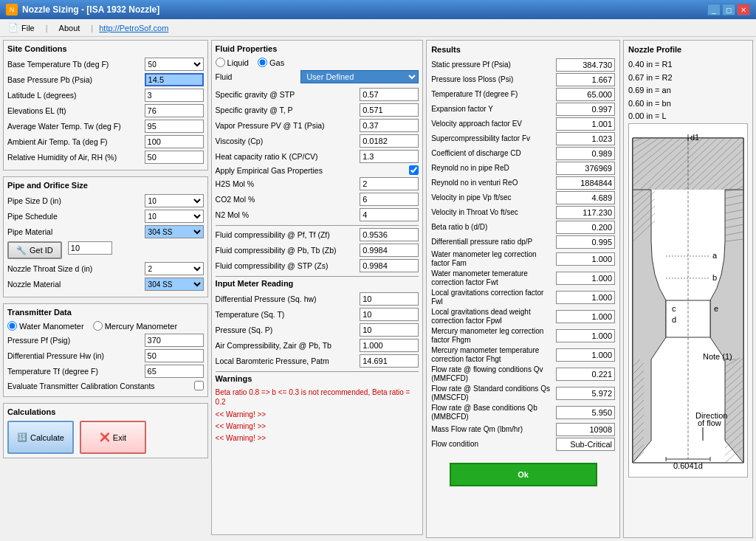  What do you see at coordinates (585, 65) in the screenshot?
I see `static-pressure-value` at bounding box center [585, 65].